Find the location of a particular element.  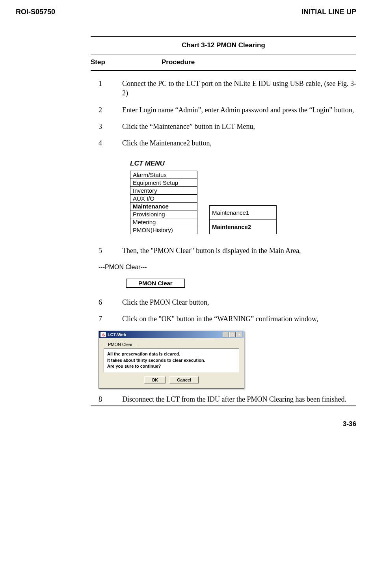

menu-item: Inventory is located at coordinates (164, 191).